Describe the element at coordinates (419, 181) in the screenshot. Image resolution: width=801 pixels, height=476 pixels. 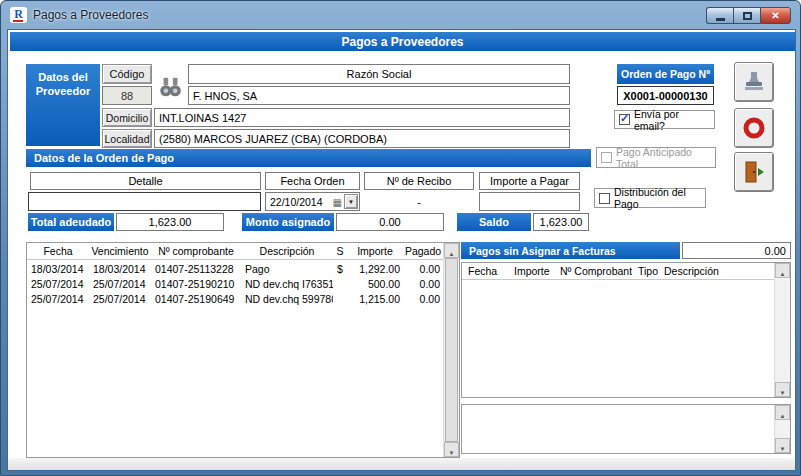
I see `recibo-column-header: Nº de Recibo` at that location.